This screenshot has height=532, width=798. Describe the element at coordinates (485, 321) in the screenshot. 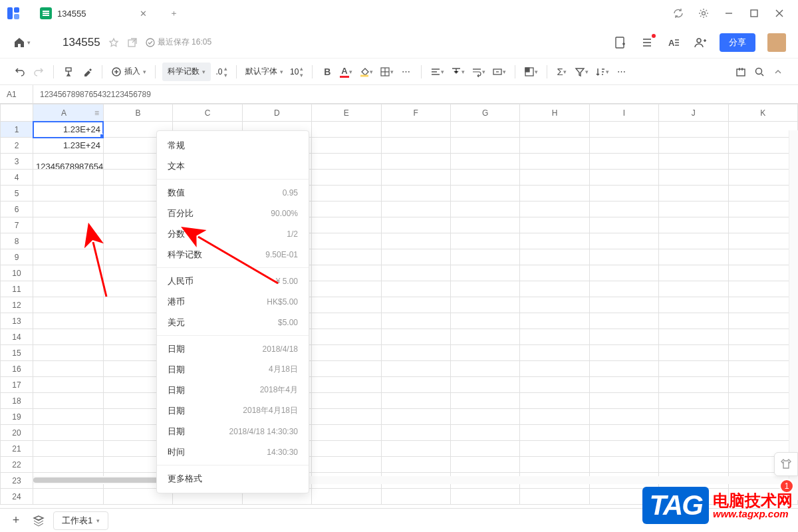

I see `cell-G13` at that location.